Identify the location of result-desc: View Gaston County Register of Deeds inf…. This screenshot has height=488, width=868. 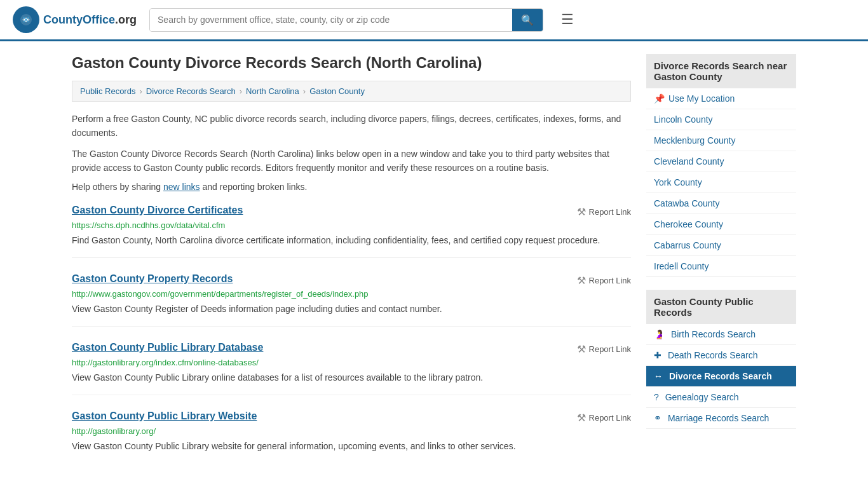
(351, 309).